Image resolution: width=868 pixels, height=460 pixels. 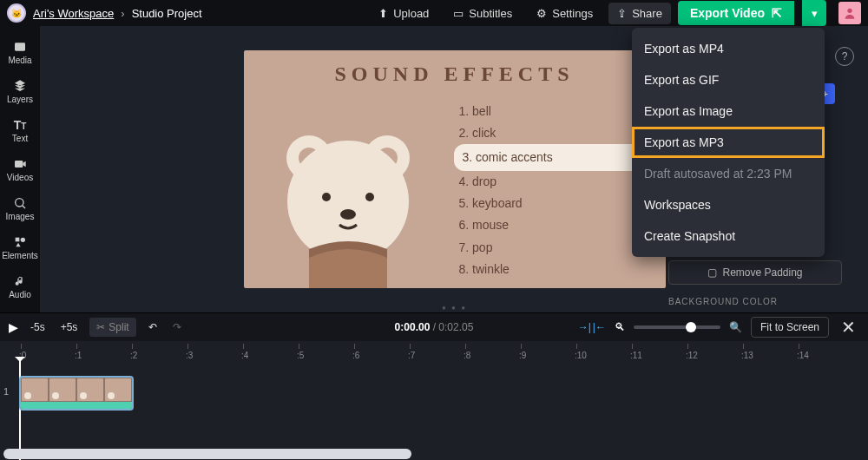 What do you see at coordinates (620, 327) in the screenshot?
I see `zoom-out-button: 🔍︎` at bounding box center [620, 327].